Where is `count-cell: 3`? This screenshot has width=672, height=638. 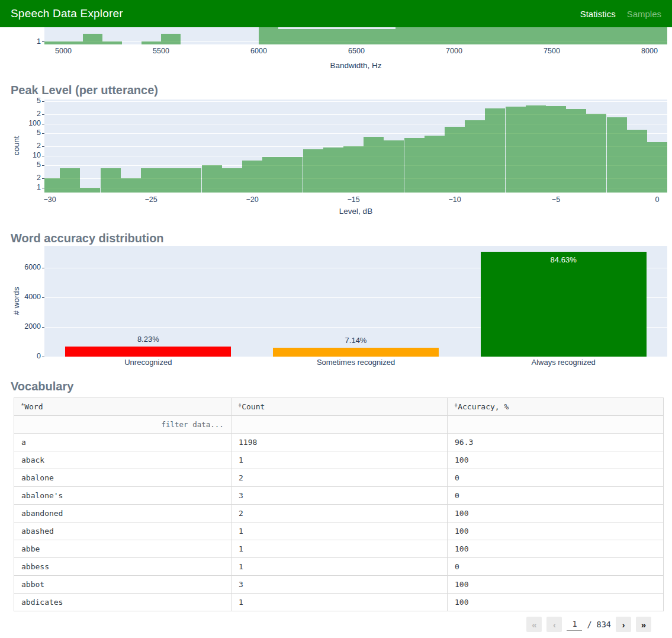 count-cell: 3 is located at coordinates (340, 585).